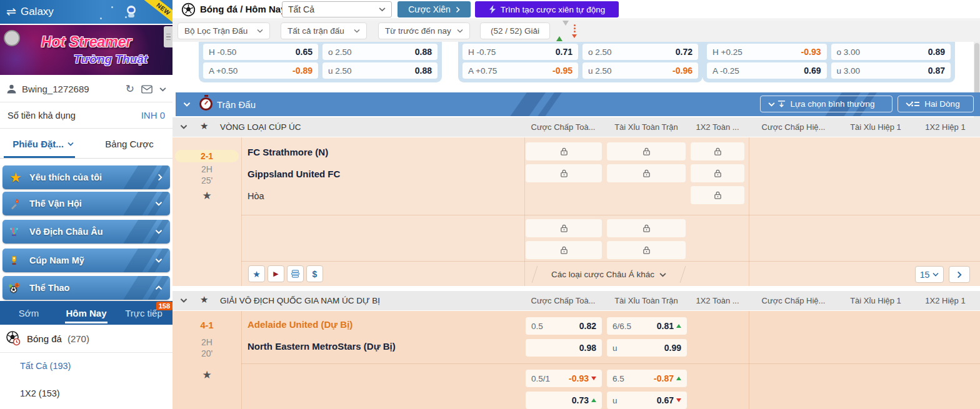 This screenshot has height=409, width=980. Describe the element at coordinates (86, 232) in the screenshot. I see `sidebar-item-euro: Vô Địch Châu Âu` at that location.